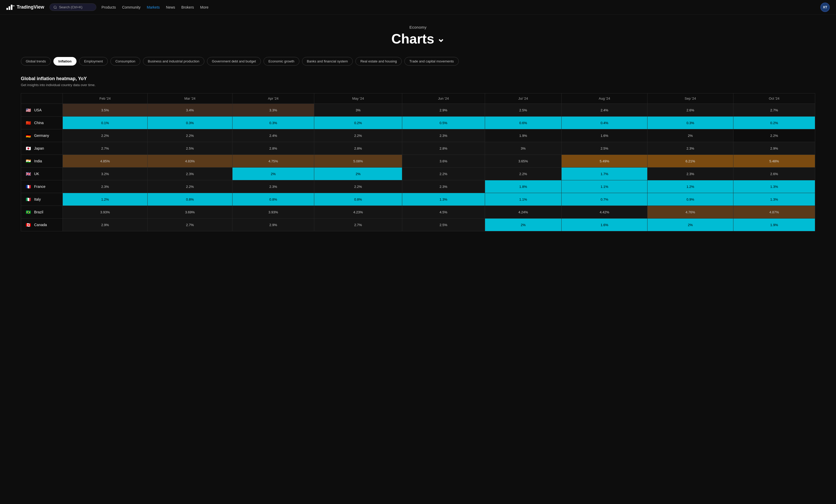  I want to click on cell-brazil-3: 4.23%, so click(358, 212).